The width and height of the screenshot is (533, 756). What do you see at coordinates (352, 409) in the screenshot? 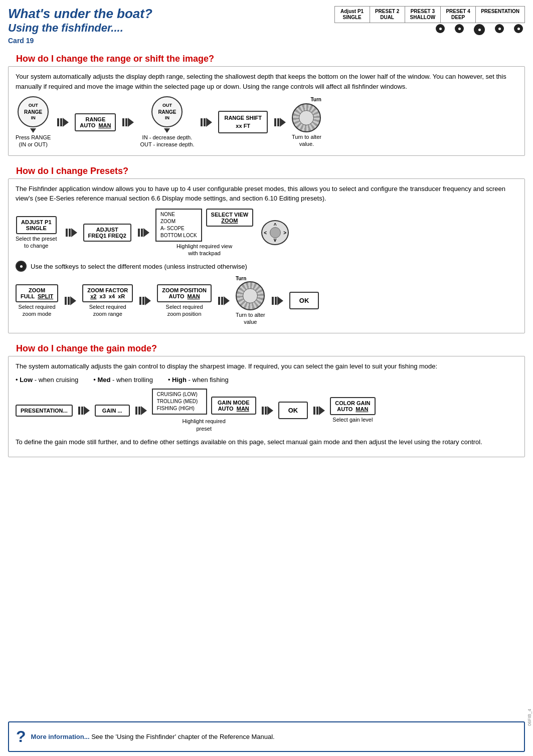
I see `color-gain-line2: AUTO MAN` at bounding box center [352, 409].